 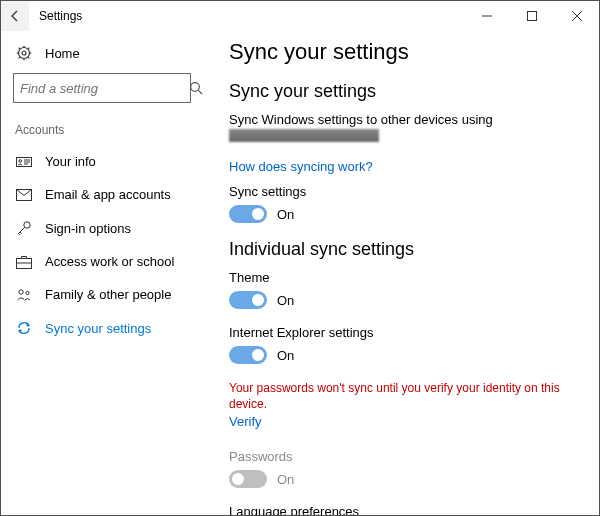 I want to click on account-name-redacted, so click(x=304, y=136).